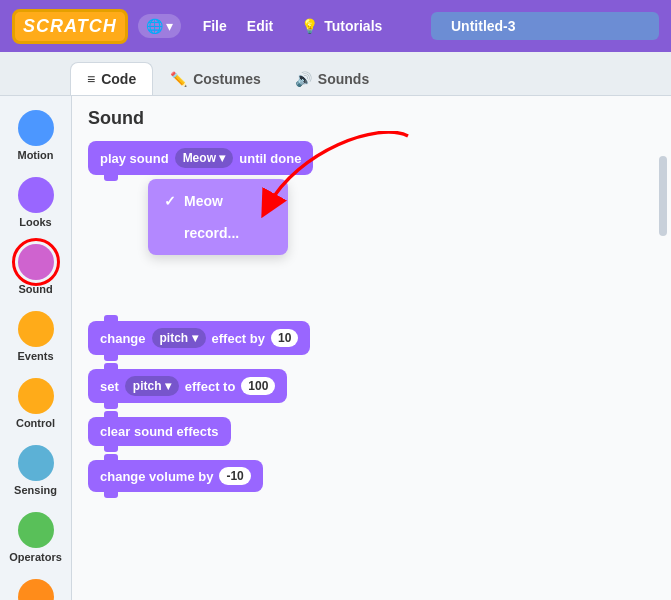 The width and height of the screenshot is (671, 600). I want to click on scratch-logo: SCRATCH, so click(70, 26).